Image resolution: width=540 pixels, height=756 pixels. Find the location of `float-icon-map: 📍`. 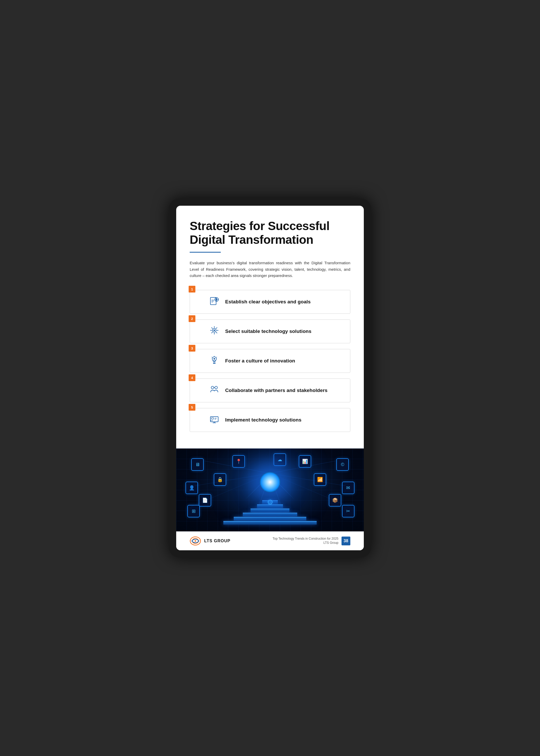

float-icon-map: 📍 is located at coordinates (239, 461).